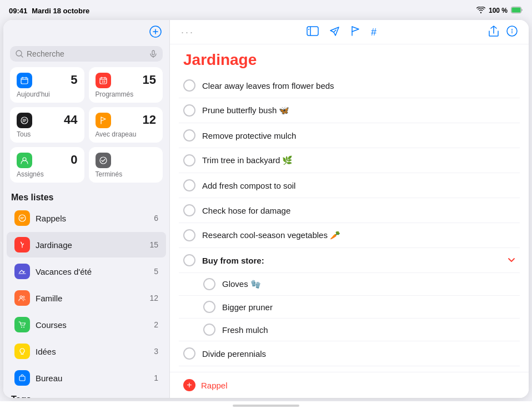 The height and width of the screenshot is (409, 532). I want to click on task-text: Clear away leaves from flower beds, so click(359, 85).